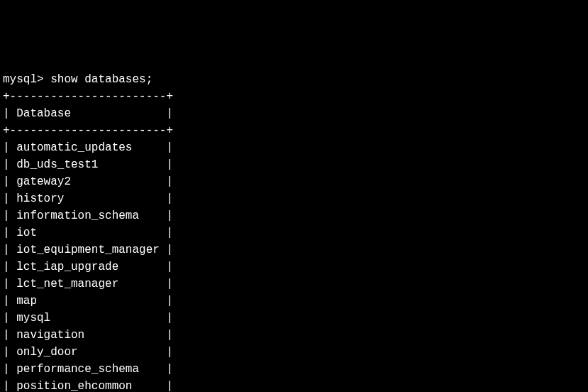 This screenshot has height=392, width=588. Describe the element at coordinates (101, 80) in the screenshot. I see `sql-command: show databases;` at that location.